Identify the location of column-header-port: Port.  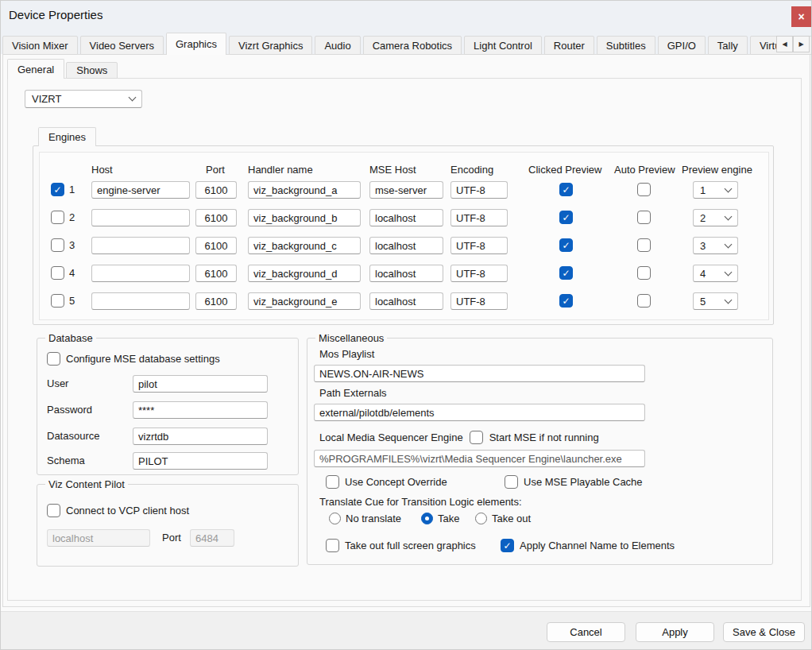
(215, 170).